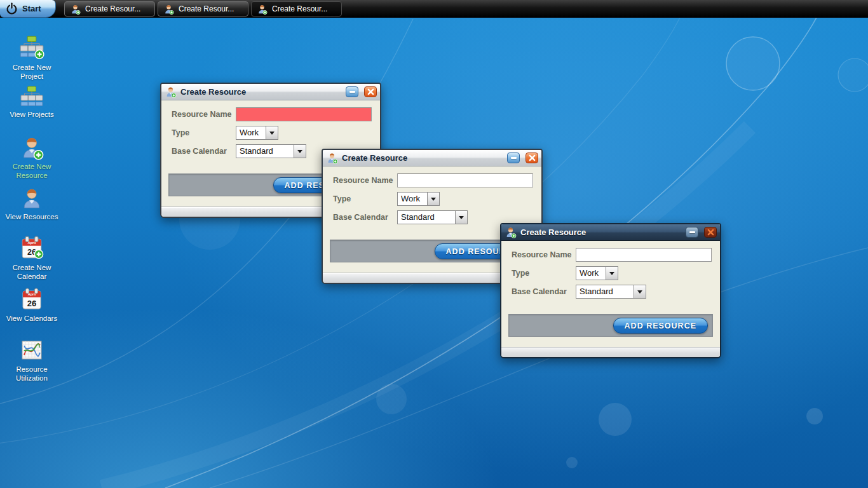 This screenshot has height=488, width=868. What do you see at coordinates (32, 217) in the screenshot?
I see `desktop-icon-label: View Resources` at bounding box center [32, 217].